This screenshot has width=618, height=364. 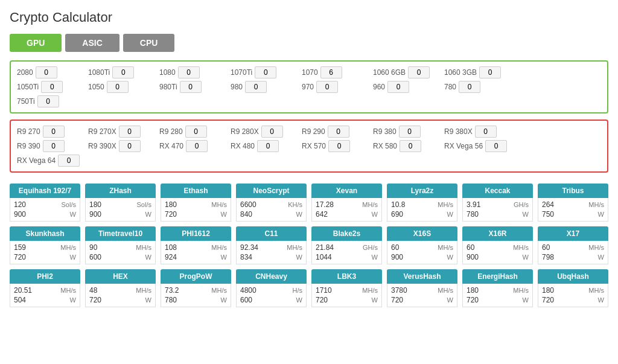 I want to click on gpu-item: 1070Ti, so click(x=266, y=72).